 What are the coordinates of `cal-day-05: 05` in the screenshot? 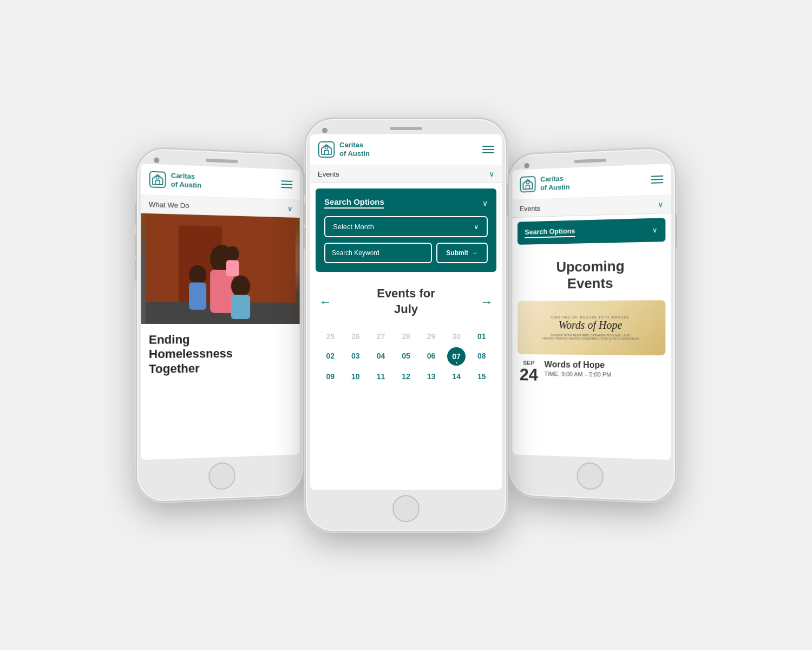 It's located at (406, 356).